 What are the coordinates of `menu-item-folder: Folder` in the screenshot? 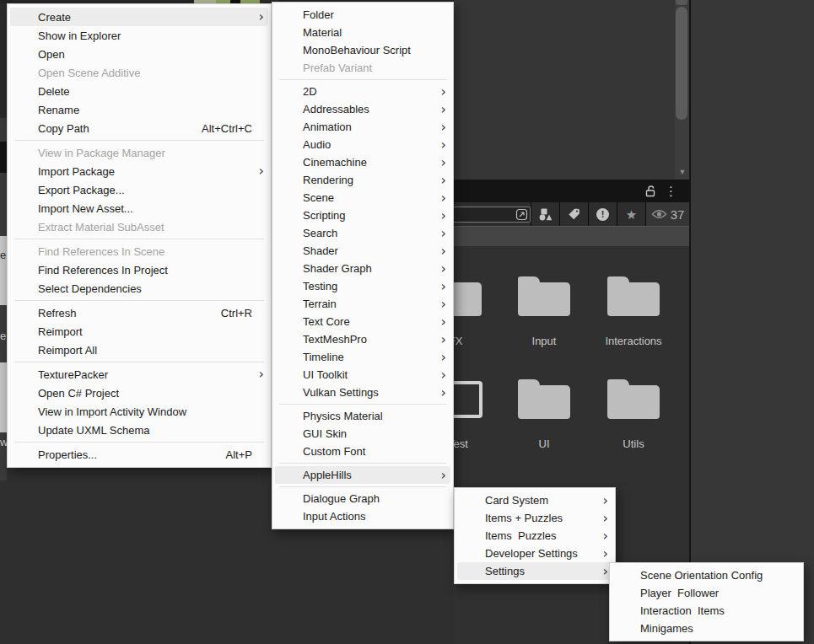 It's located at (363, 15).